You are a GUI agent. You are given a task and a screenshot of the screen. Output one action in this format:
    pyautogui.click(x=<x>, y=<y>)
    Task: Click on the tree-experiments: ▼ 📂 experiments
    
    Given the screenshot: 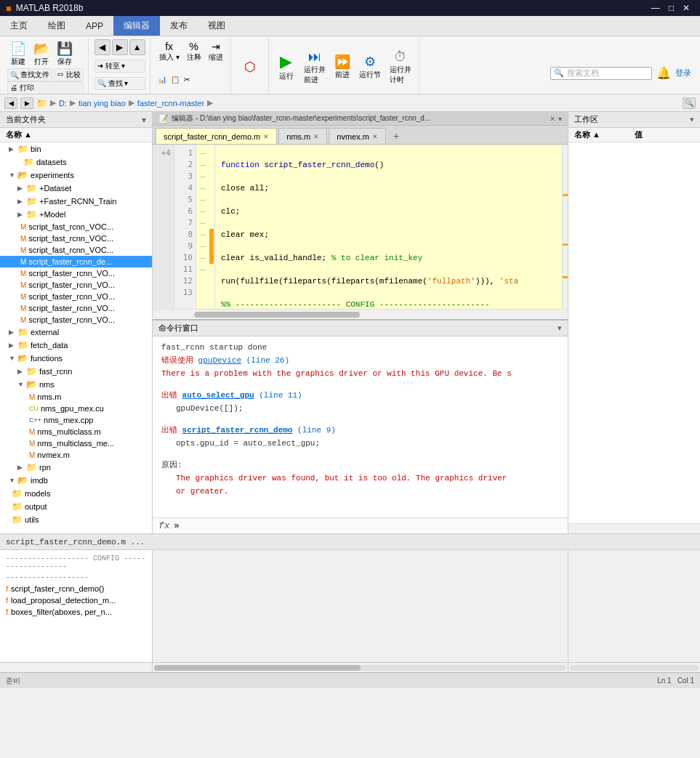 What is the action you would take?
    pyautogui.click(x=76, y=175)
    